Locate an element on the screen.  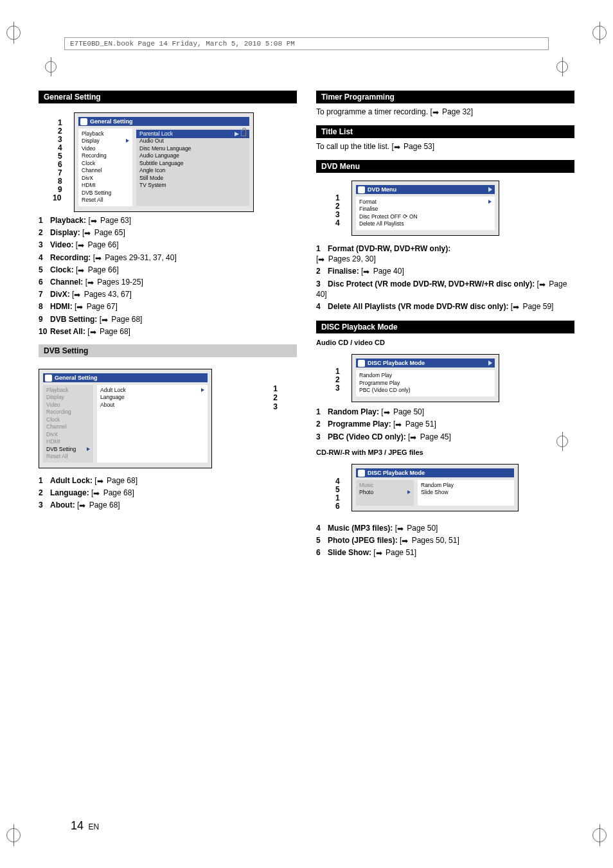
list-item-page: Pages 43, 67] is located at coordinates (107, 294).